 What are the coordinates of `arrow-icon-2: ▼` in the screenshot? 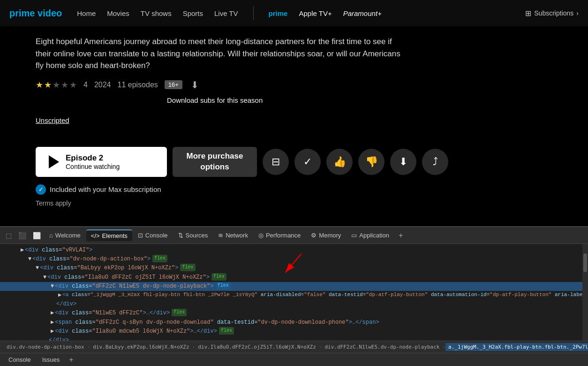 It's located at (30, 259).